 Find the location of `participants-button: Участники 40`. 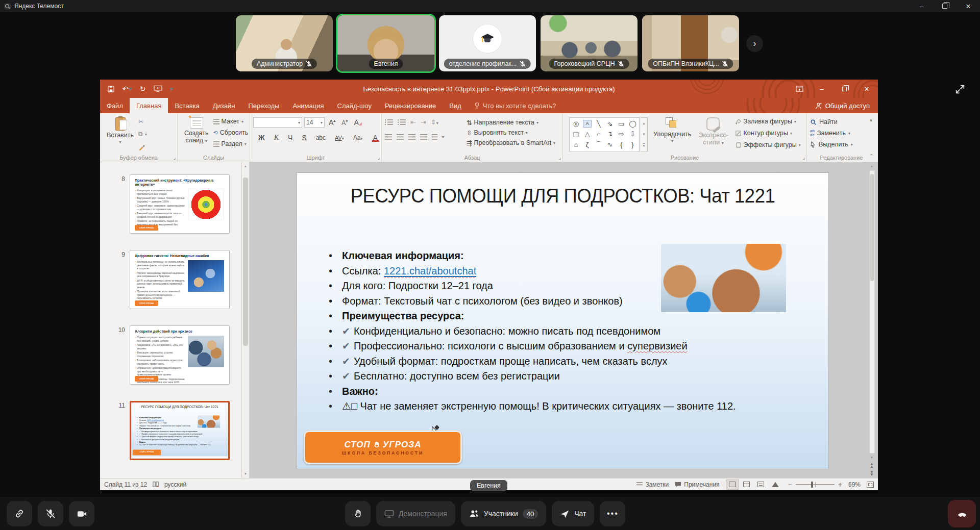

participants-button: Участники 40 is located at coordinates (503, 514).